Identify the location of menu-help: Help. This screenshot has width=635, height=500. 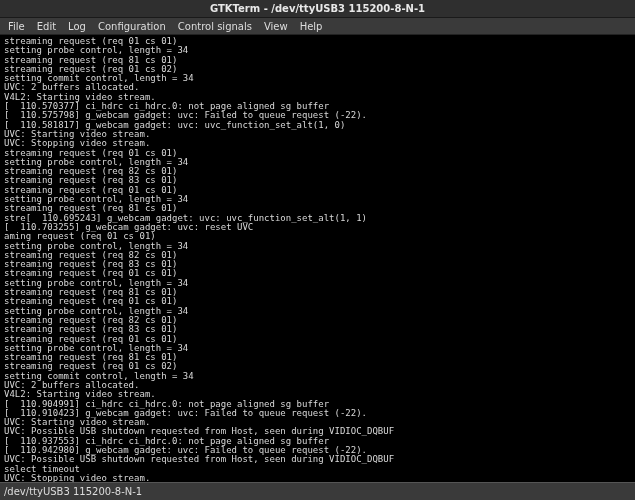
(312, 26).